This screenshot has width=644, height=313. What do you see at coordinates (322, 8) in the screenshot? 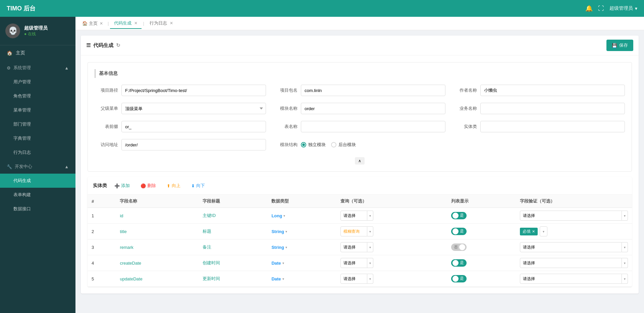
I see `top-nav: TIMO 后台 🔔 ⛶ 超级管理员 ▾` at bounding box center [322, 8].